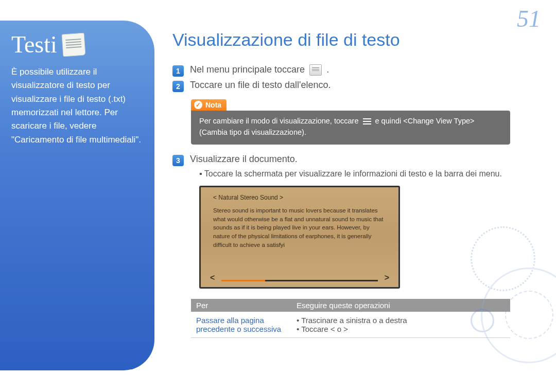  I want to click on step-number-icon: 1, so click(178, 71).